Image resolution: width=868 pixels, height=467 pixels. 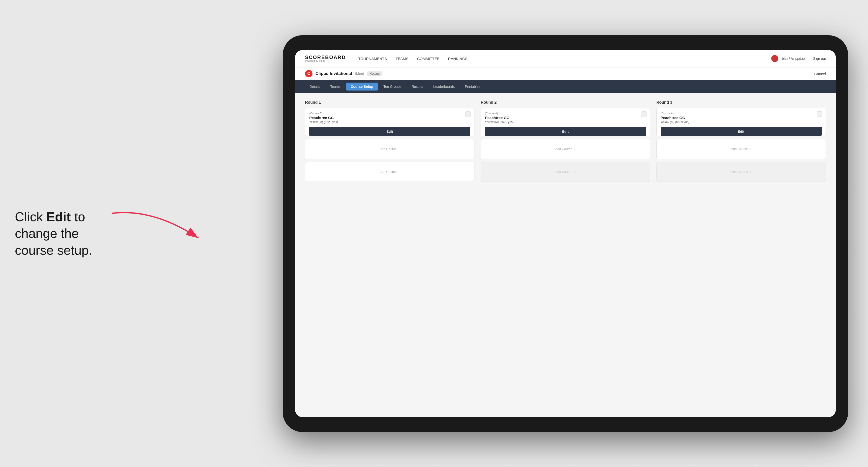 I want to click on tournament-header: C Clippd Invitational (Men) Hosting Canc…, so click(x=565, y=74).